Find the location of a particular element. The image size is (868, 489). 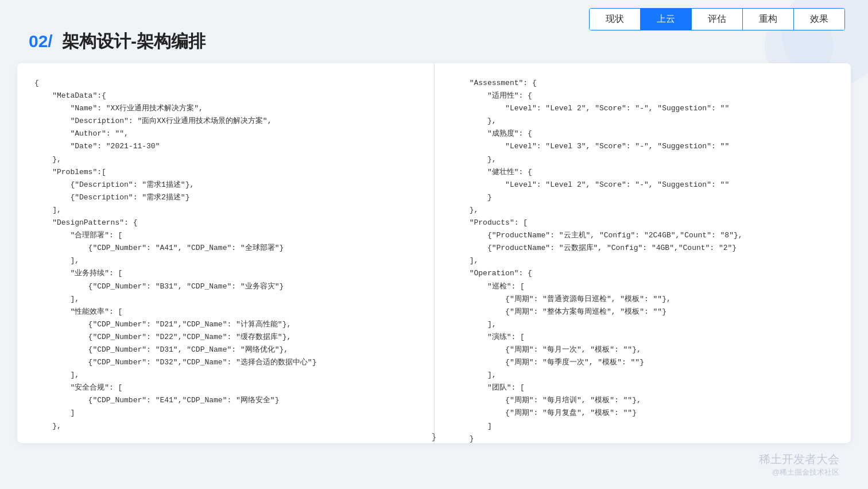

page-title: 02/ 架构设计-架构编排 is located at coordinates (117, 41).